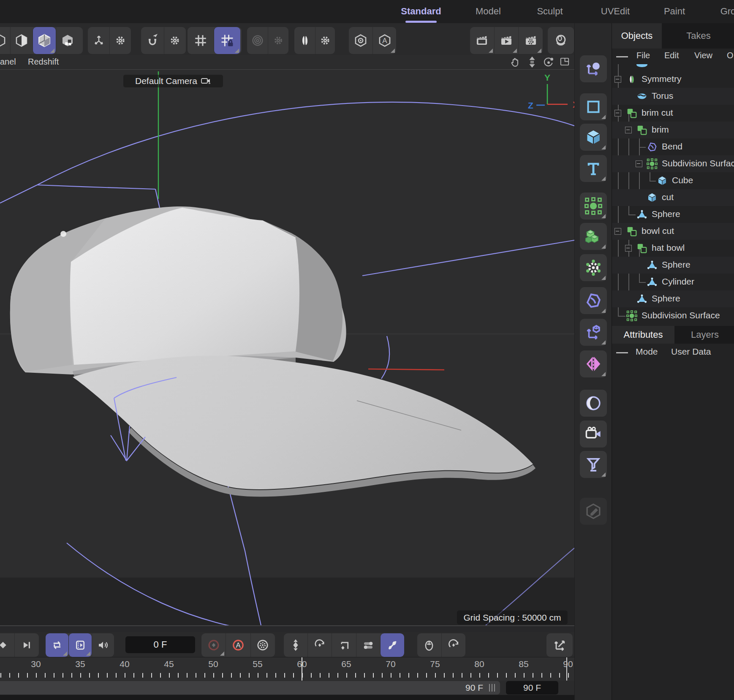  I want to click on menu-tab-uvedit: UVEdit, so click(615, 11).